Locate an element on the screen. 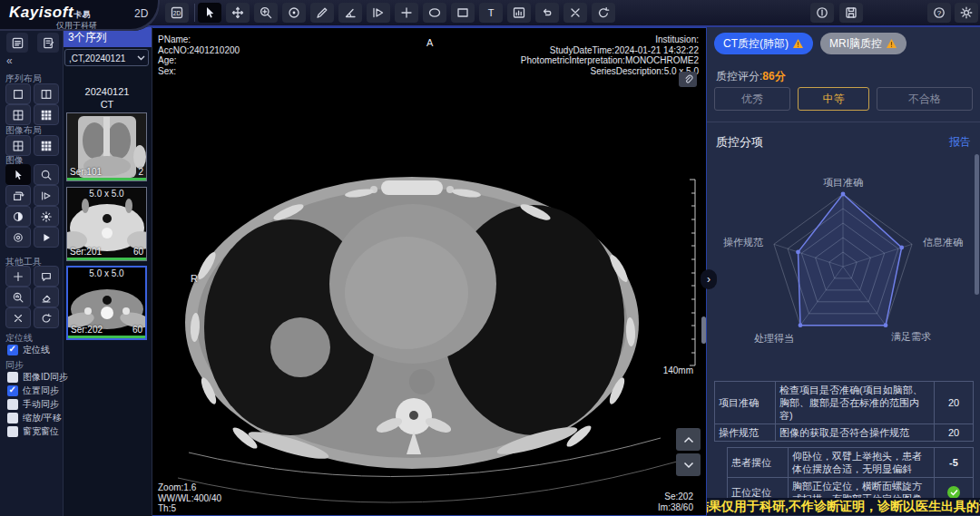 The width and height of the screenshot is (980, 516). help-button: ? is located at coordinates (939, 13).